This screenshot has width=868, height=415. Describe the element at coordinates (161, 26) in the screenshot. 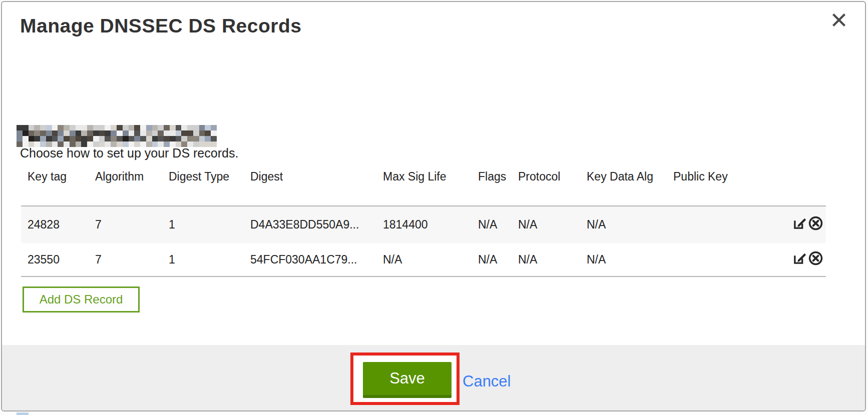

I see `page-title: Manage DNSSEC DS Records` at that location.